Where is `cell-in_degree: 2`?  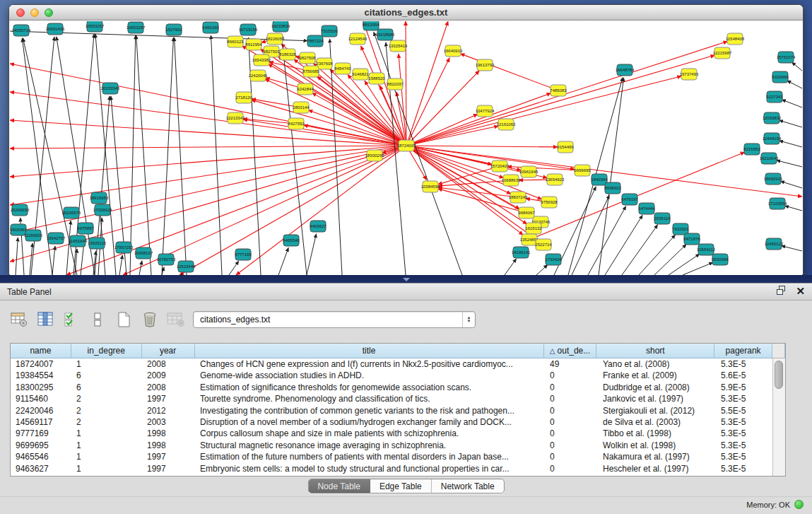 cell-in_degree: 2 is located at coordinates (107, 411).